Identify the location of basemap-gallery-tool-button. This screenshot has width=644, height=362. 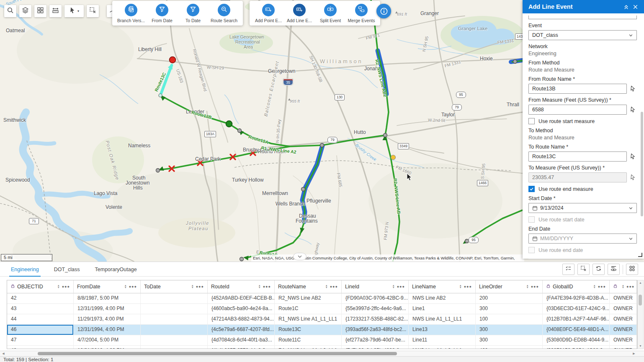
(40, 11).